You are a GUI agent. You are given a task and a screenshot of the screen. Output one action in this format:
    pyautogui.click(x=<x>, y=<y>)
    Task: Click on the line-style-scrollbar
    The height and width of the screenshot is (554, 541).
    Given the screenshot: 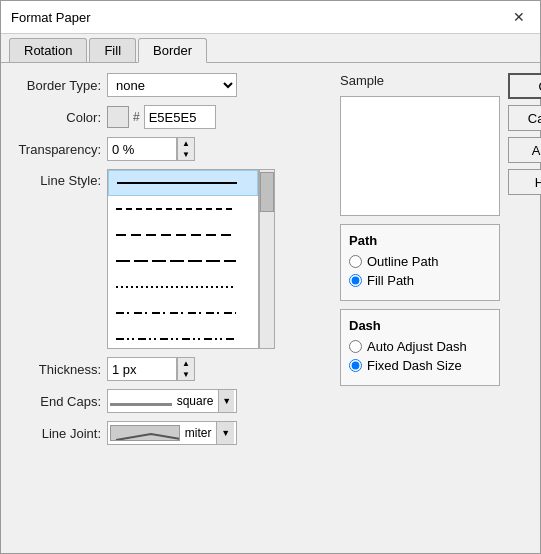 What is the action you would take?
    pyautogui.click(x=267, y=259)
    